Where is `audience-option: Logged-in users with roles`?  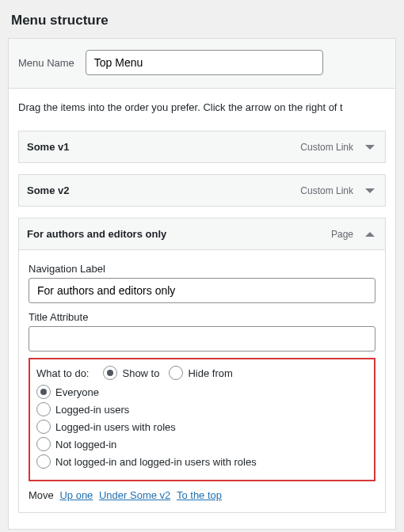
audience-option: Logged-in users with roles is located at coordinates (202, 427).